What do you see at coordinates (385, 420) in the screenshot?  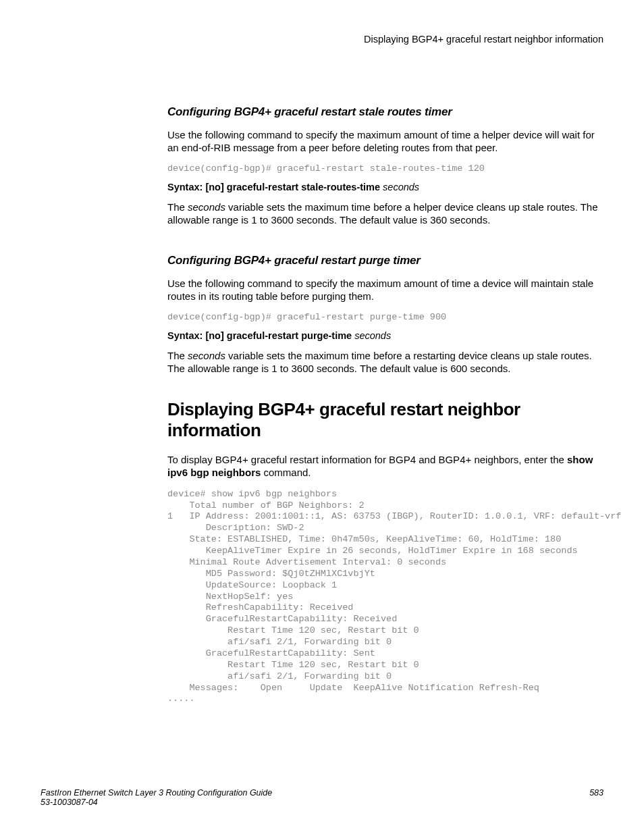 I see `heading-displaying-info: Displaying BGP4+ graceful restart neighb…` at bounding box center [385, 420].